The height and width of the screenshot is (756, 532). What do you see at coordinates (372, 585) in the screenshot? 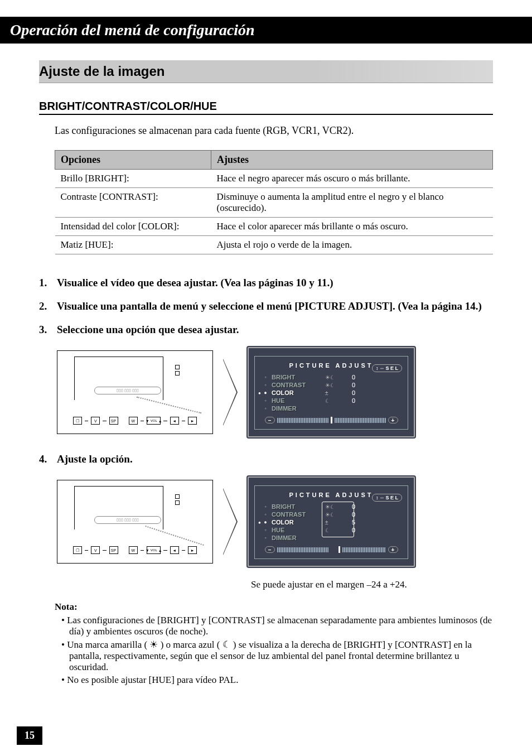
I see `figure-caption: Se puede ajustar en el margen –24 a +24.` at bounding box center [372, 585].